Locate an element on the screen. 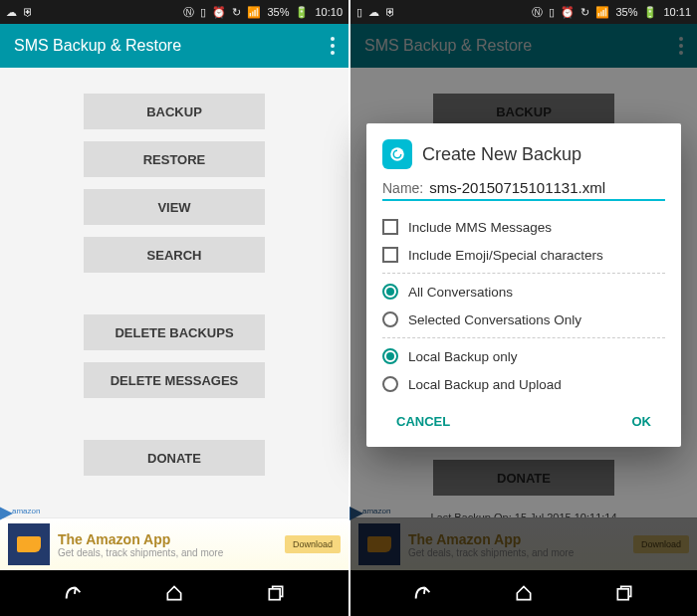 The width and height of the screenshot is (697, 616). ad-subtitle: Get deals, track shipments, and more is located at coordinates (167, 553).